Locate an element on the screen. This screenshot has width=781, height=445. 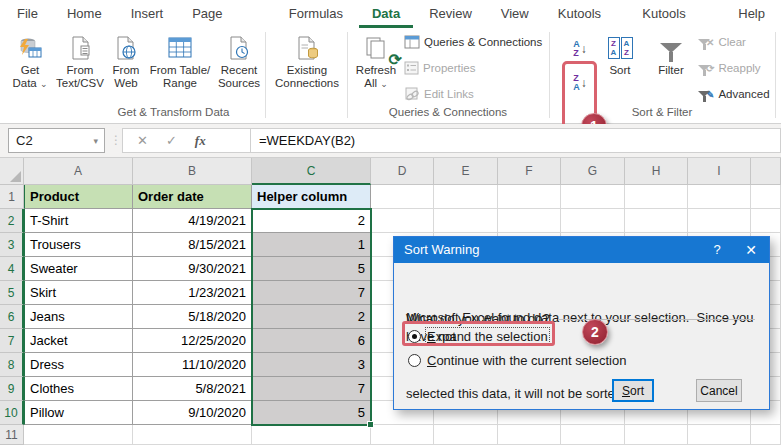
row-header-10: 10 is located at coordinates (12, 413).